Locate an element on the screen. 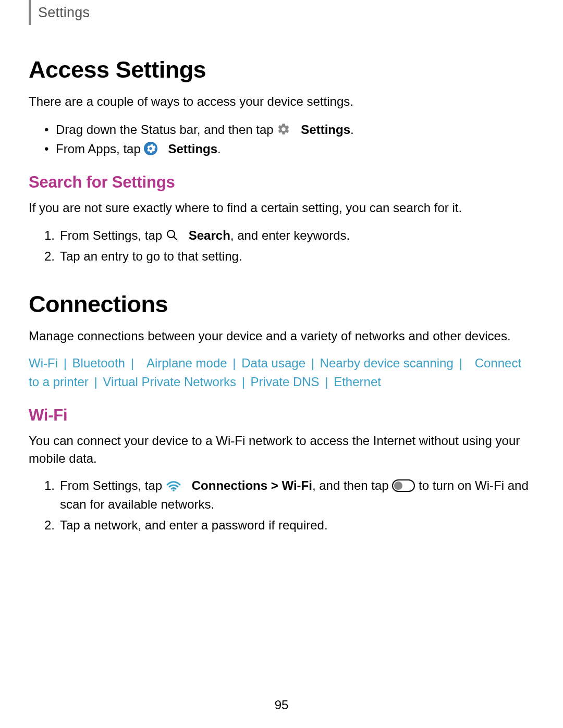  page-header: Settings is located at coordinates (282, 13).